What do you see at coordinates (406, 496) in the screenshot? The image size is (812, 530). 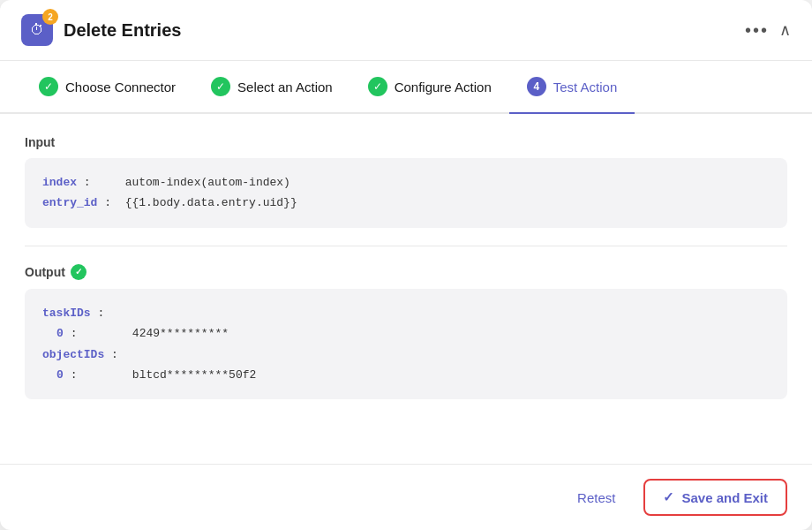 I see `footer: Retest ✓ Save and Exit` at bounding box center [406, 496].